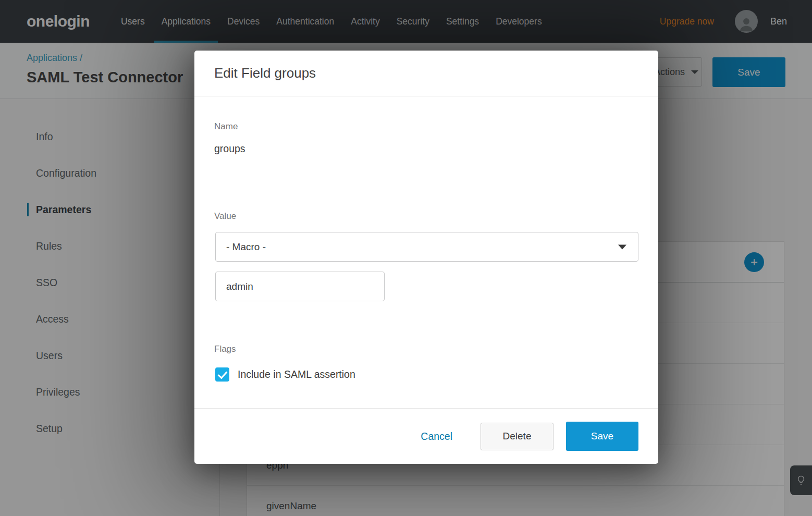 Image resolution: width=812 pixels, height=516 pixels. What do you see at coordinates (246, 247) in the screenshot?
I see `macro-select-value: - Macro -` at bounding box center [246, 247].